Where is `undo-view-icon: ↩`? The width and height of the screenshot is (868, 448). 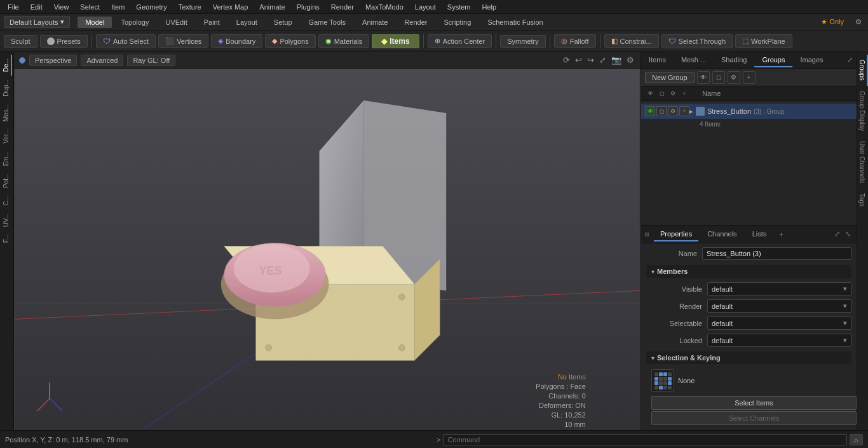
undo-view-icon: ↩ is located at coordinates (578, 60).